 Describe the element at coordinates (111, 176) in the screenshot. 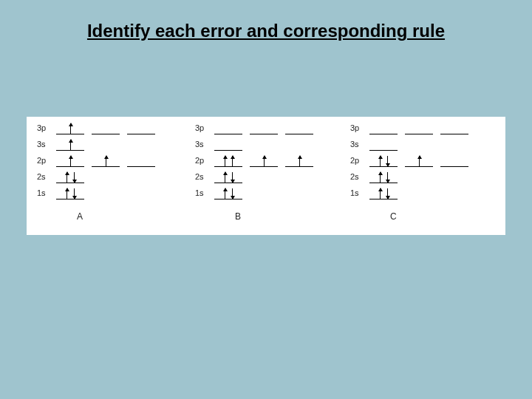

I see `panel-a: 3p 3s 2p 2s` at that location.